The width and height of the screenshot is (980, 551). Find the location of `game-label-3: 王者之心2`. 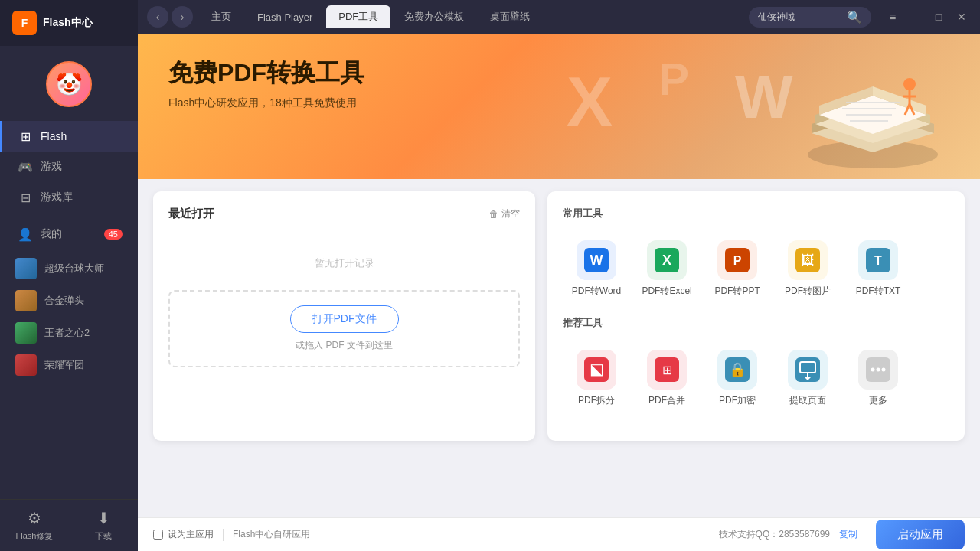

game-label-3: 王者之心2 is located at coordinates (67, 333).